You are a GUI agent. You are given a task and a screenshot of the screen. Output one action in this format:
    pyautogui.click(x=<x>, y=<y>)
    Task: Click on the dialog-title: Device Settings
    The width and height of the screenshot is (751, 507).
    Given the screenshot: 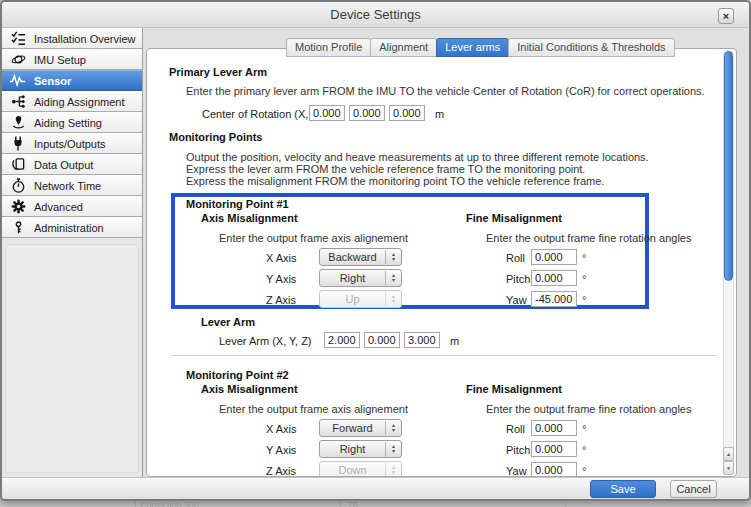 What is the action you would take?
    pyautogui.click(x=376, y=14)
    